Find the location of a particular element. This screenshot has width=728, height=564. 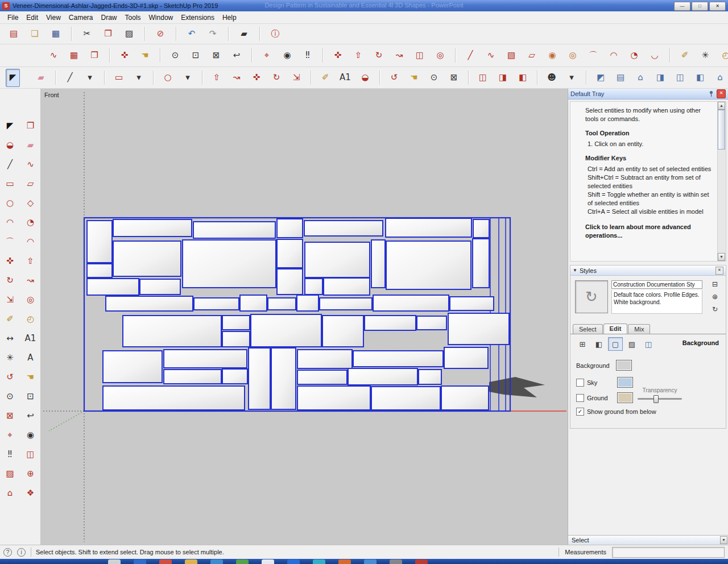

walk-tool: ‼ is located at coordinates (10, 454).